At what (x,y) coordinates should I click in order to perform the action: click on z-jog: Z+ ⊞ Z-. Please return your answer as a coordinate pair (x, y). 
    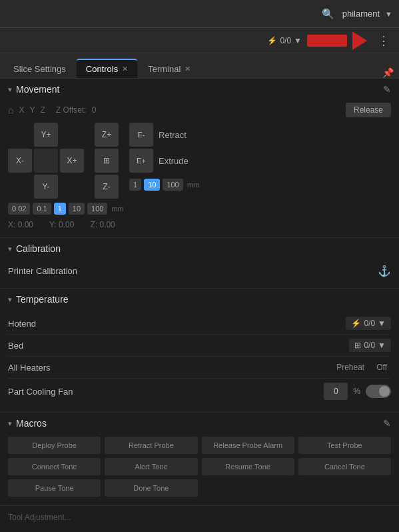
    Looking at the image, I should click on (107, 161).